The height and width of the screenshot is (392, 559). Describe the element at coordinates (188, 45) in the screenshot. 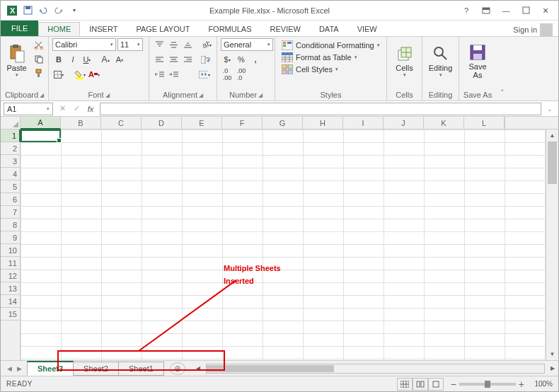

I see `align-bottom-icon` at that location.